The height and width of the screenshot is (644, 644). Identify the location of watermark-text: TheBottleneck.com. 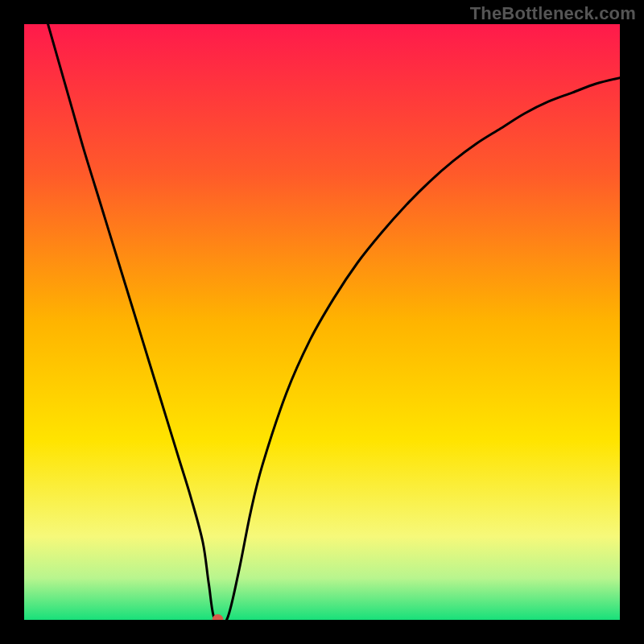
(553, 14).